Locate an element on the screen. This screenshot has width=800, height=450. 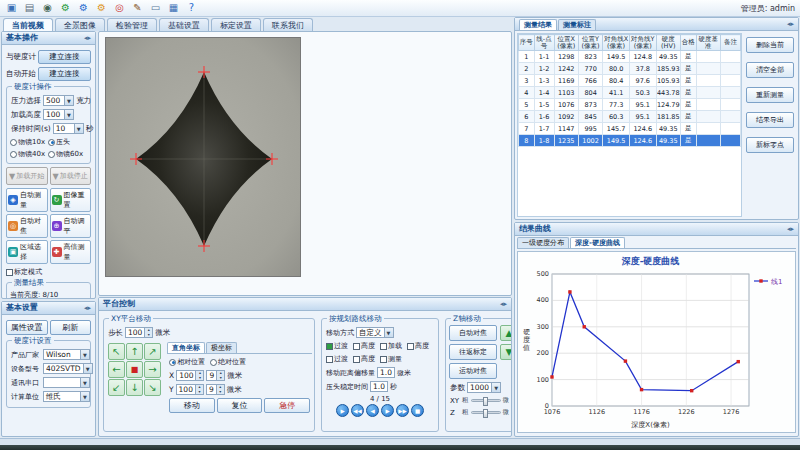
auto-focus-button: 自动对焦 is located at coordinates (473, 333).